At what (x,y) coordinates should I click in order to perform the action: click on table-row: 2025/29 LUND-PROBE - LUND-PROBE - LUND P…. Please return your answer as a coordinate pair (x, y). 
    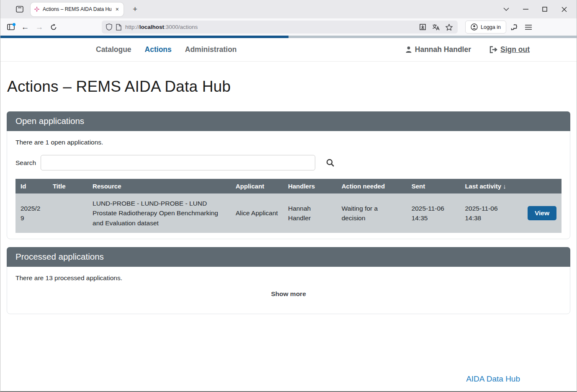
    Looking at the image, I should click on (288, 213).